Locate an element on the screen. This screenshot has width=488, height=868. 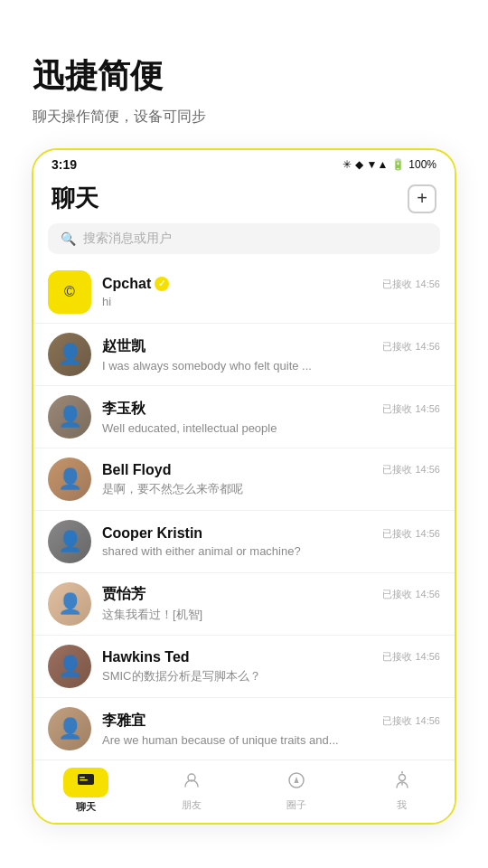
bottom-nav: 聊天 朋友 圈子 is located at coordinates (244, 791).